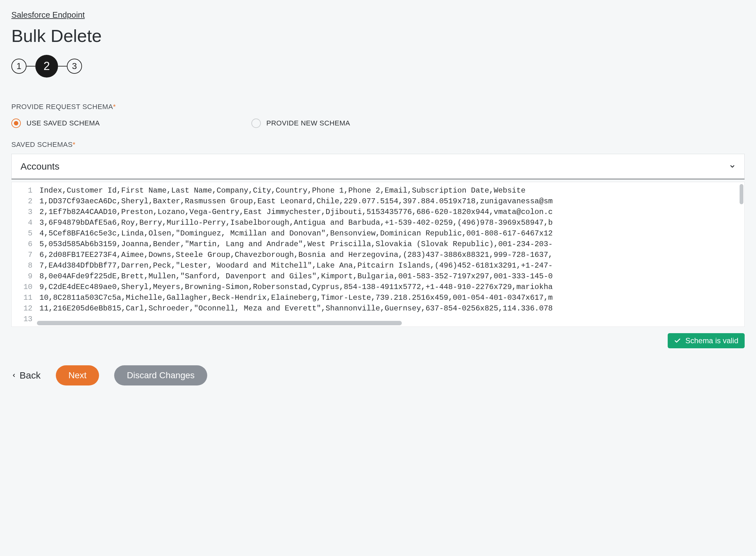 The image size is (756, 556). Describe the element at coordinates (392, 309) in the screenshot. I see `code-line: 11,216E205d6eBb815,Carl,Schroeder,"Oconn…` at that location.